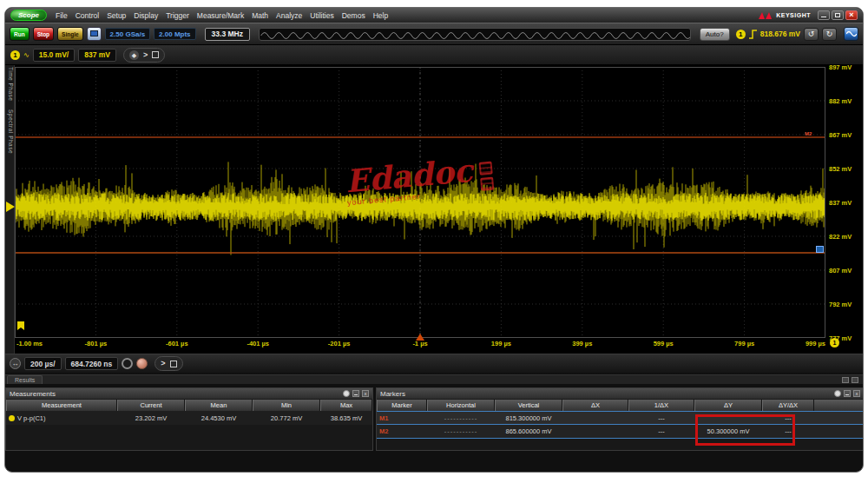  I want to click on col-header-vertical: Vertical, so click(529, 405).